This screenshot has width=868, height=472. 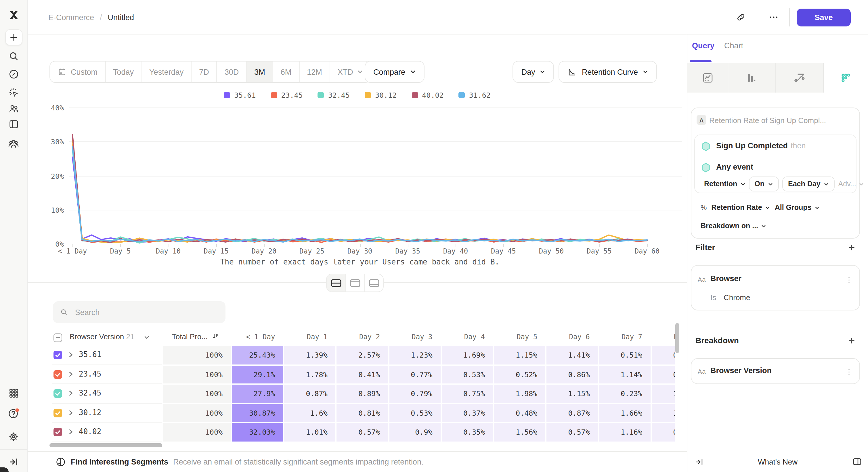 I want to click on legend-item-31-62: 31.62, so click(x=474, y=95).